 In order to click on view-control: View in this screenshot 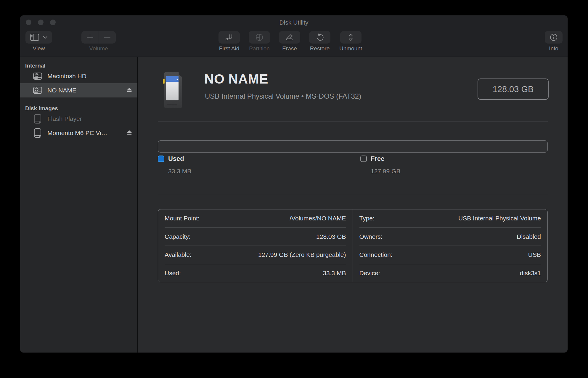, I will do `click(39, 41)`.